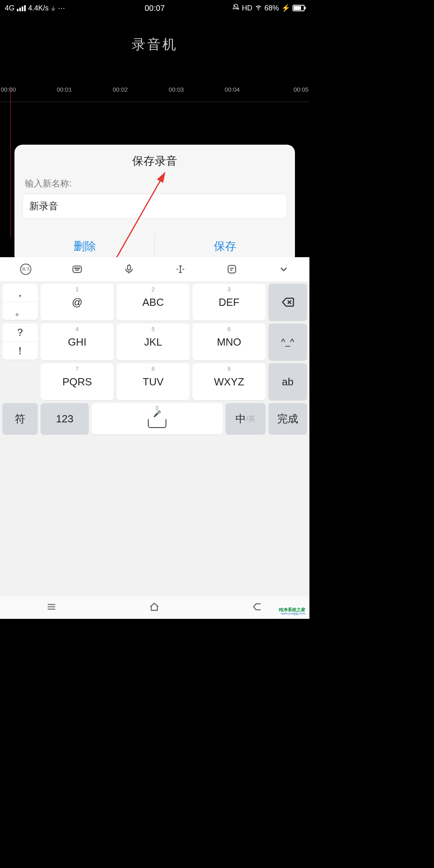  What do you see at coordinates (141, 94) in the screenshot?
I see `tick: 00:02` at bounding box center [141, 94].